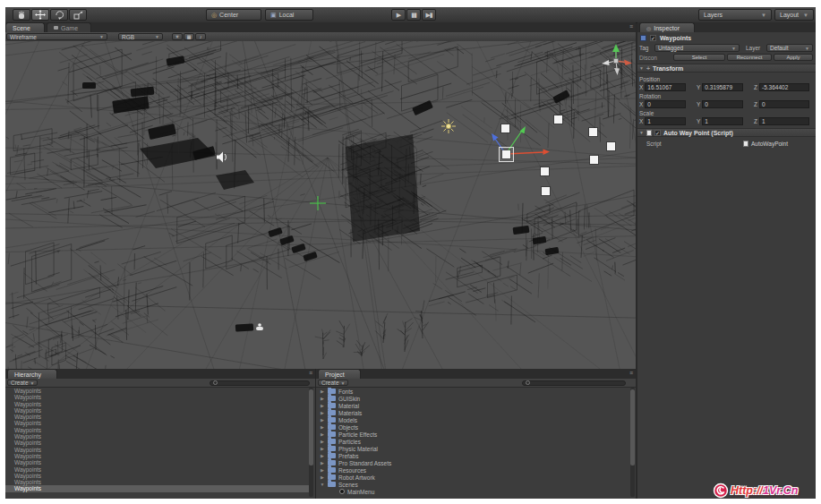 The height and width of the screenshot is (504, 821). I want to click on prefab-apply-button: Apply, so click(793, 57).